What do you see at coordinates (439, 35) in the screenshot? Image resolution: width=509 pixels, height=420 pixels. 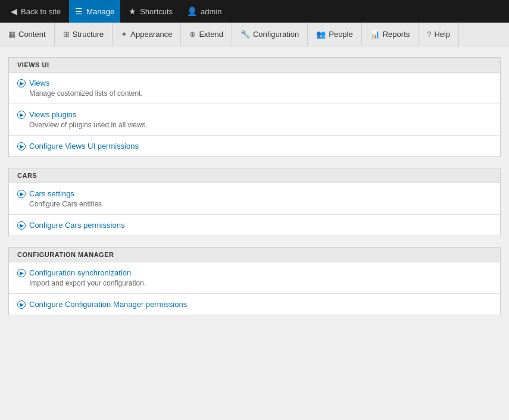 I see `nav-item-help: ? Help` at bounding box center [439, 35].